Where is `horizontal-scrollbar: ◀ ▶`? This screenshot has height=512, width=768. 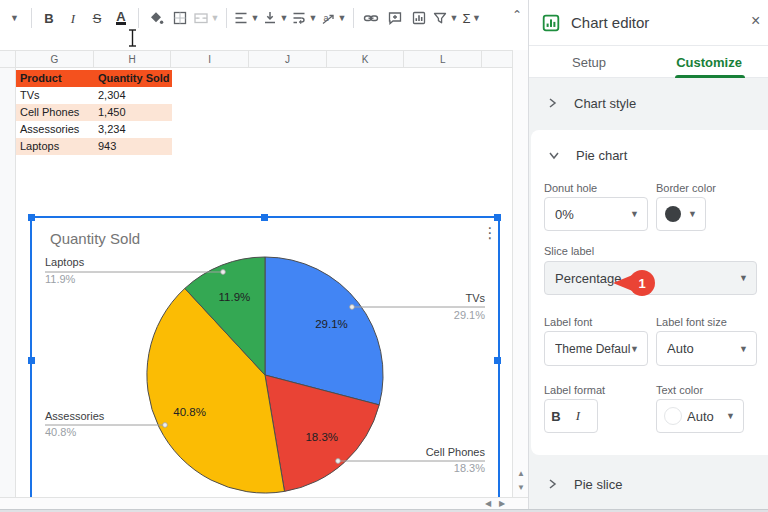
horizontal-scrollbar: ◀ ▶ is located at coordinates (264, 503).